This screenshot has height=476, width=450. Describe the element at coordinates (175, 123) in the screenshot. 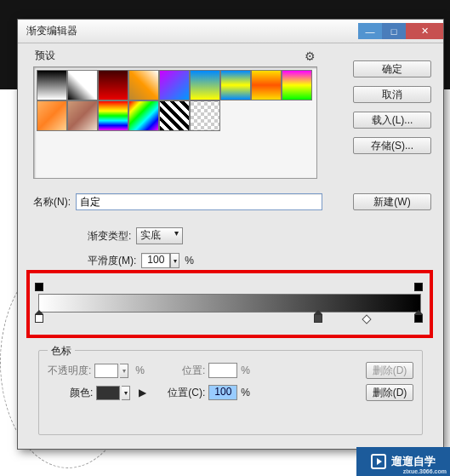

I see `preset-box` at that location.